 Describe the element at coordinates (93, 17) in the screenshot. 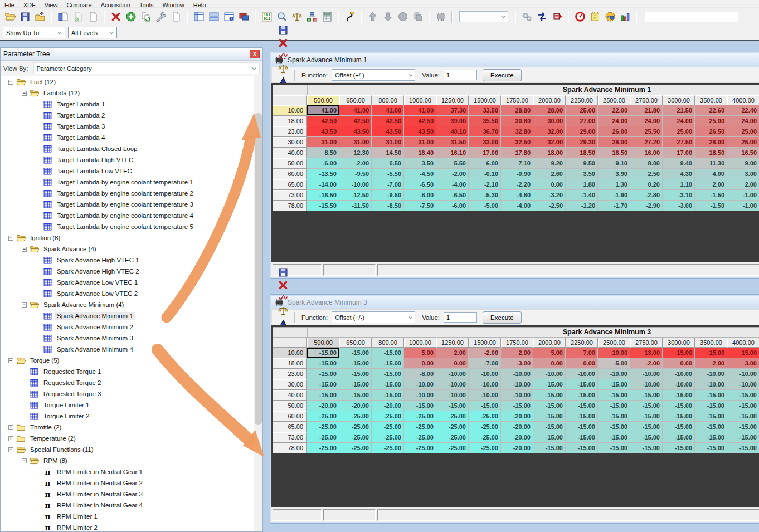

I see `doc-new-icon` at that location.